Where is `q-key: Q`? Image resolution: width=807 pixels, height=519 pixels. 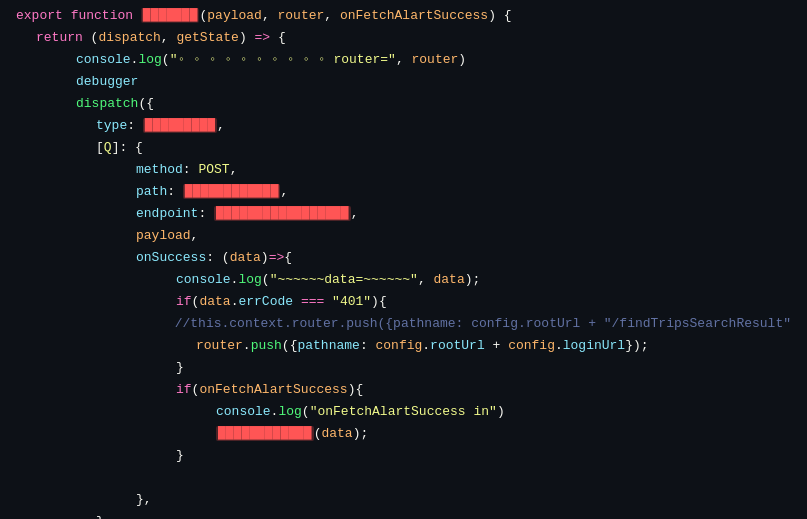 q-key: Q is located at coordinates (108, 148).